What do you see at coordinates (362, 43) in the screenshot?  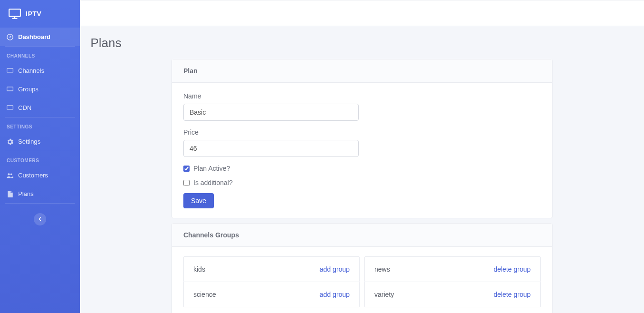 I see `page-title: Plans` at bounding box center [362, 43].